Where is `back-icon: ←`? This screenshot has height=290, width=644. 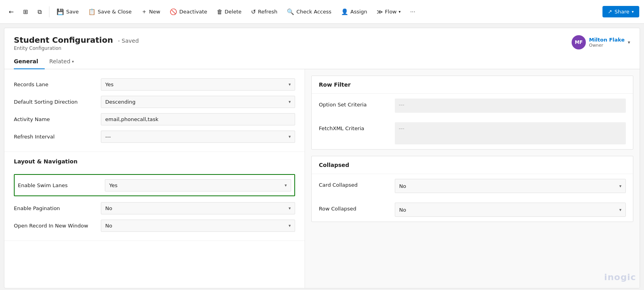
back-icon: ← is located at coordinates (11, 12).